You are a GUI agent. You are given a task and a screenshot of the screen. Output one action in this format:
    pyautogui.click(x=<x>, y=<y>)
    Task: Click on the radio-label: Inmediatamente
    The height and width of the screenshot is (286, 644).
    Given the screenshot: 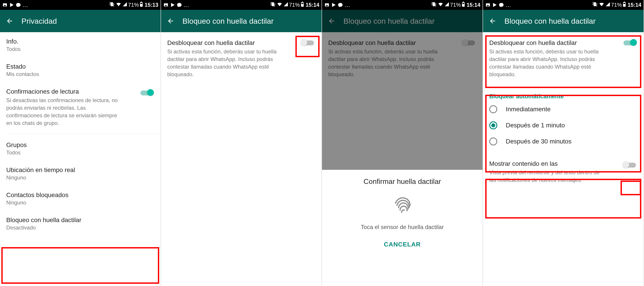 What is the action you would take?
    pyautogui.click(x=528, y=109)
    